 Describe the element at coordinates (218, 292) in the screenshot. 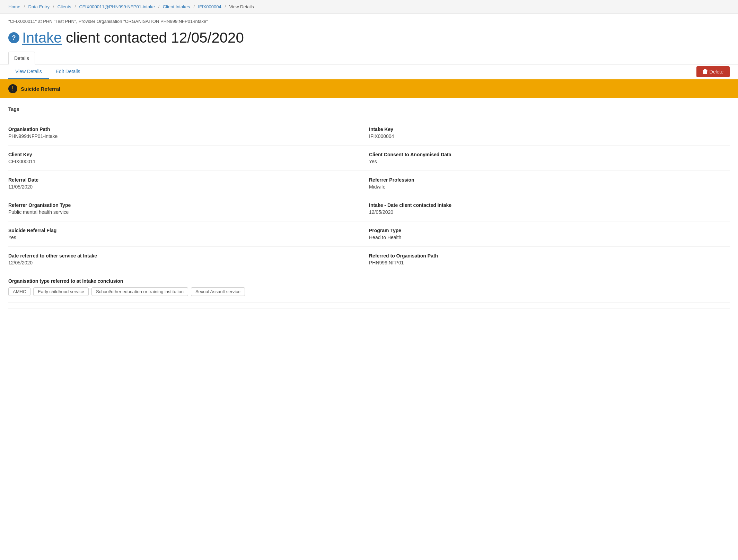

I see `tag-pill: Sexual Assault service` at that location.